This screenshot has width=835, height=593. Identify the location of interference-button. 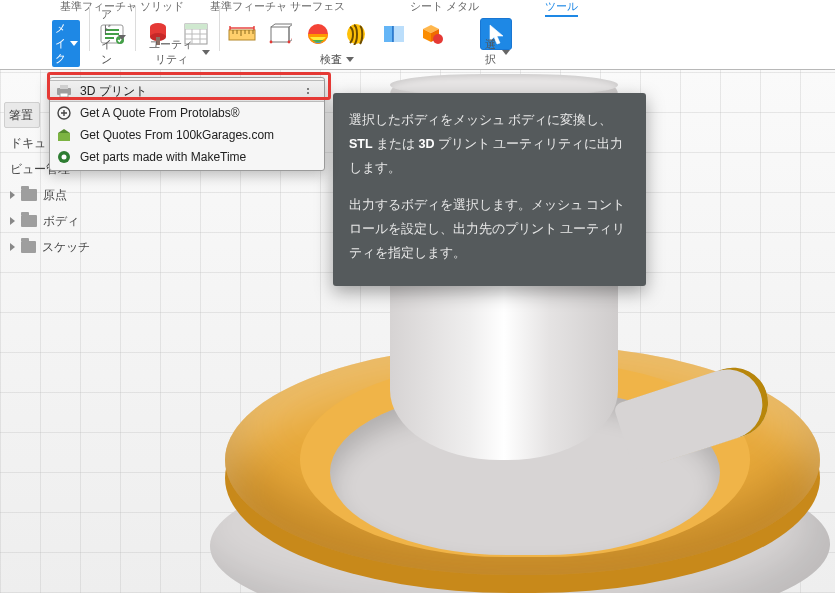
(432, 34).